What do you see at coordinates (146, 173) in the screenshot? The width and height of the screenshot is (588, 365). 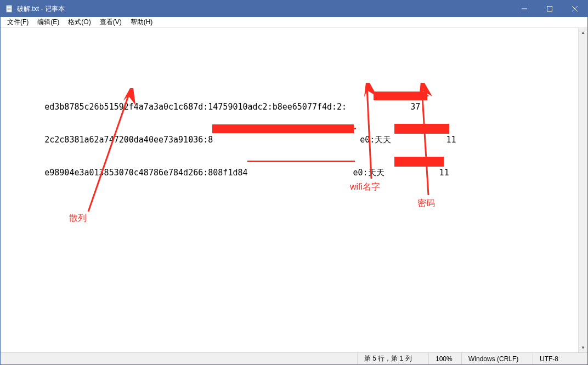 I see `line3-hash: e98904e3a013853070c48786e784d266:808f1d8…` at bounding box center [146, 173].